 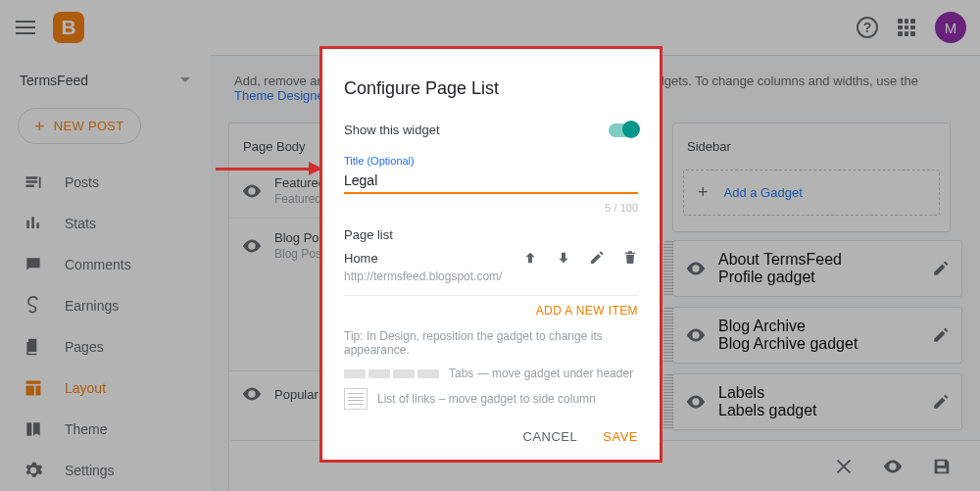 What do you see at coordinates (491, 258) in the screenshot?
I see `page-item-row: Home` at bounding box center [491, 258].